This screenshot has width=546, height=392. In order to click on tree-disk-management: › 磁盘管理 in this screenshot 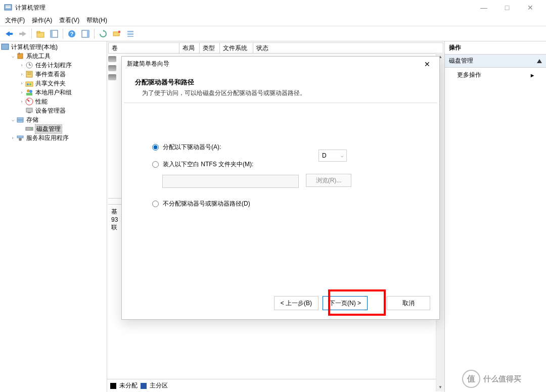, I will do `click(54, 129)`.